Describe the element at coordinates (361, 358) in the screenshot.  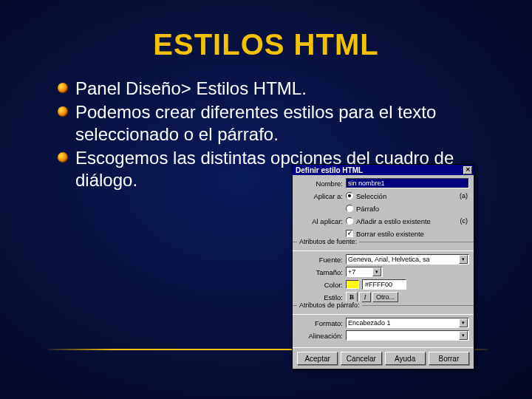
I see `cancelar-button: Cancelar` at that location.